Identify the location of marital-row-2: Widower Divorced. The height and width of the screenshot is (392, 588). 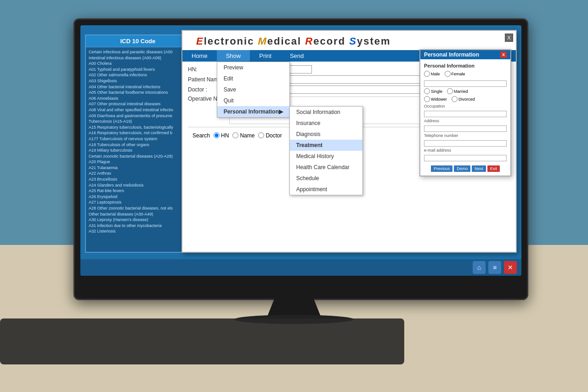
(465, 99).